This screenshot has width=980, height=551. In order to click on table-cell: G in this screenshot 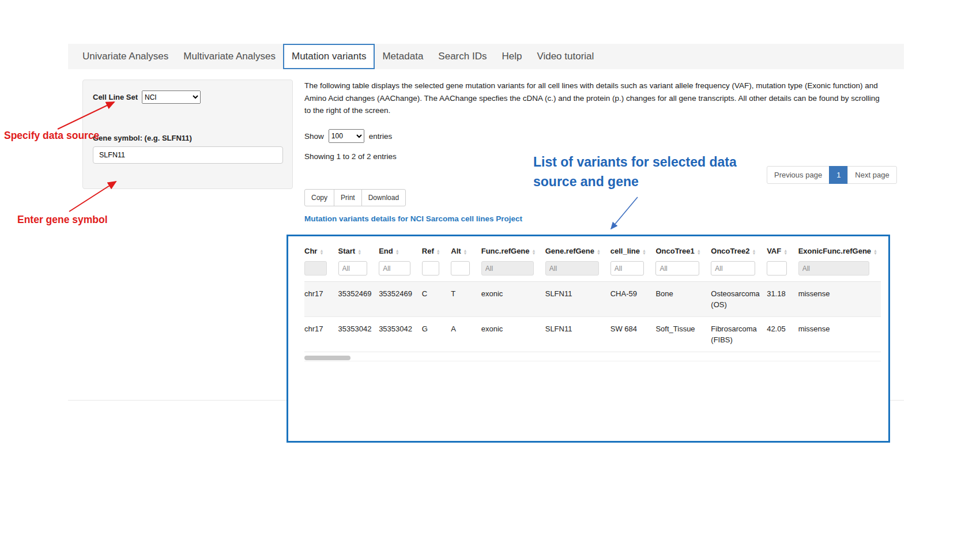, I will do `click(436, 334)`.